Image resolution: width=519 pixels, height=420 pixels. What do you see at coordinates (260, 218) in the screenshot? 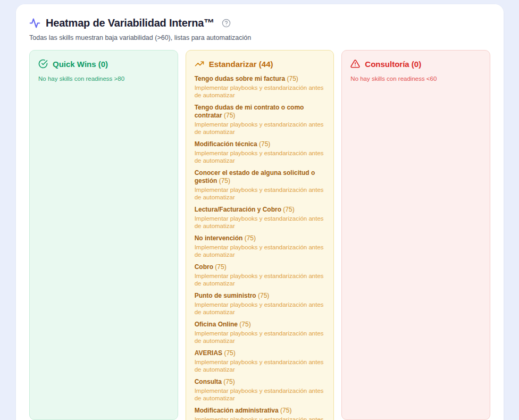
I see `skill-item: Lectura/Facturación y Cobro (75) Impleme…` at bounding box center [260, 218].